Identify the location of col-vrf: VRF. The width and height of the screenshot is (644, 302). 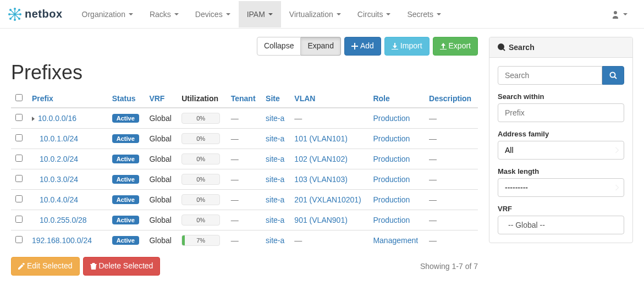
(157, 98).